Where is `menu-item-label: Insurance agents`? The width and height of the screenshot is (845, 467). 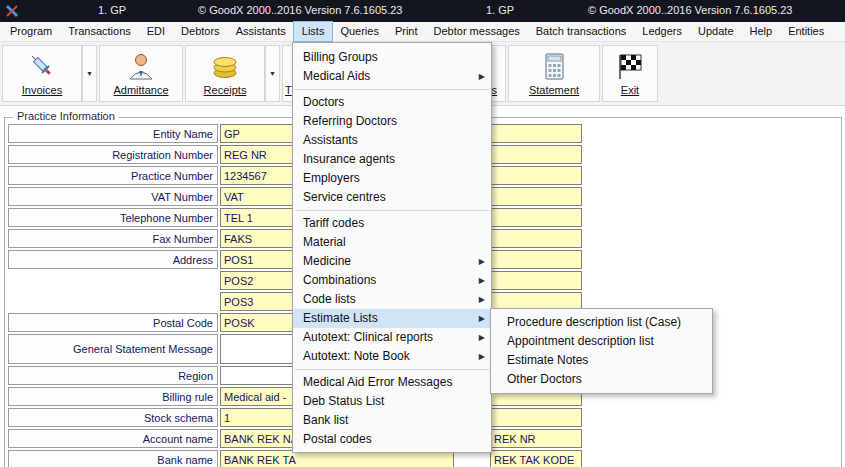 menu-item-label: Insurance agents is located at coordinates (349, 159).